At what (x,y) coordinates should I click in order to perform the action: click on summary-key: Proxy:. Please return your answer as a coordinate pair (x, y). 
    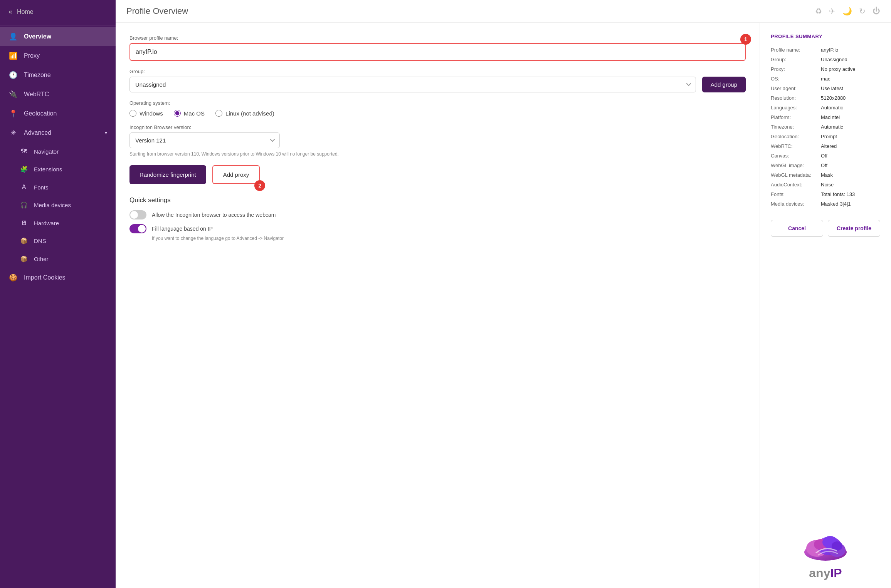
    Looking at the image, I should click on (794, 69).